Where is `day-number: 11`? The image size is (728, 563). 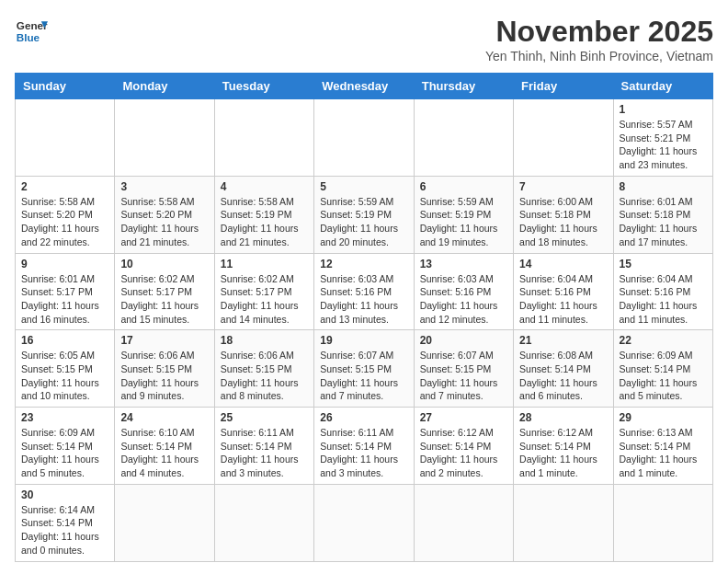
day-number: 11 is located at coordinates (265, 264).